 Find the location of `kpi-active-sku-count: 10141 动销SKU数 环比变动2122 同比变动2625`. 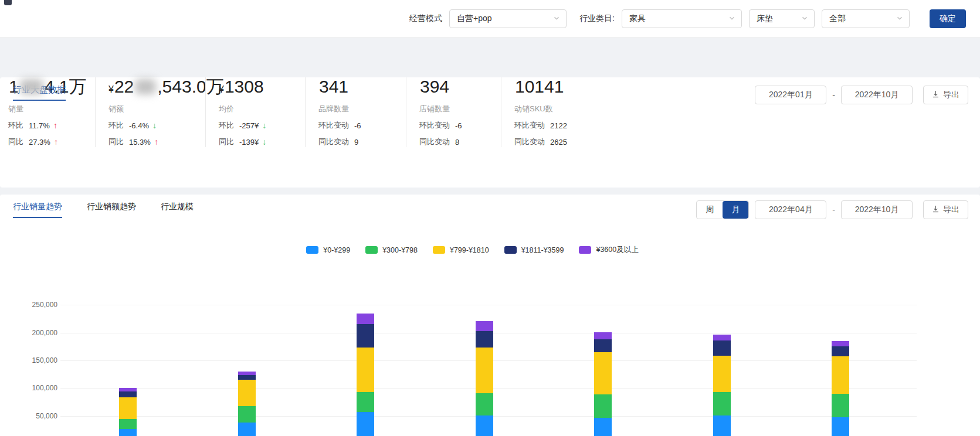

kpi-active-sku-count: 10141 动销SKU数 环比变动2122 同比变动2625 is located at coordinates (568, 113).